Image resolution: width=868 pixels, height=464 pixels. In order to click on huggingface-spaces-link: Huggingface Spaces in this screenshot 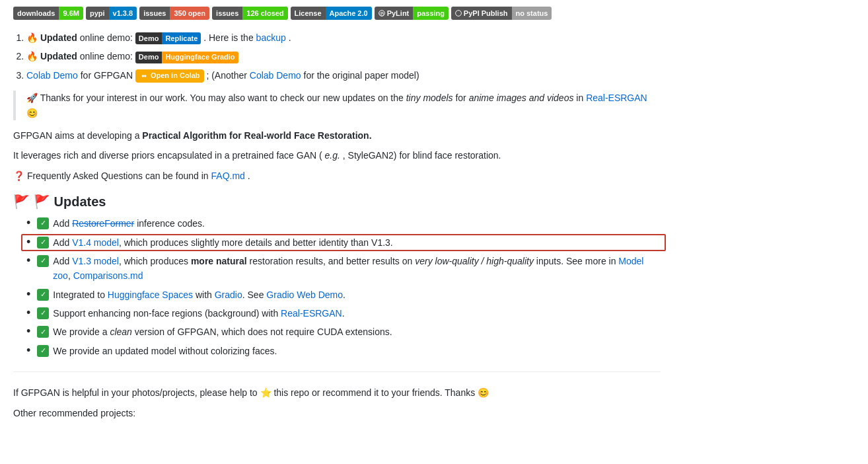, I will do `click(151, 295)`.